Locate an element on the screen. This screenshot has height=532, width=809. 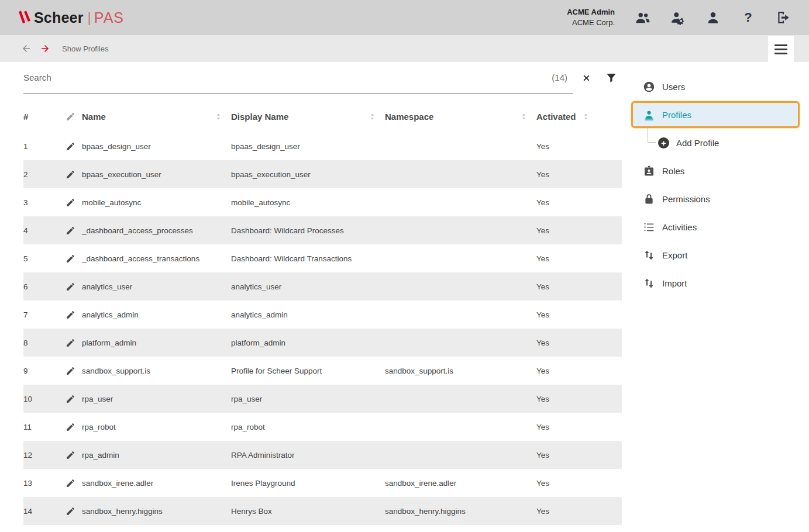
sidebar-item-activities: Activities is located at coordinates (715, 227).